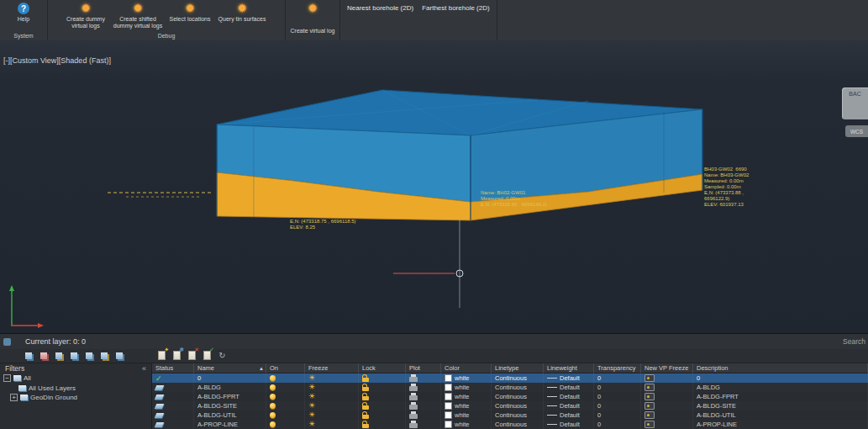 This screenshot has width=868, height=429. Describe the element at coordinates (207, 355) in the screenshot. I see `set-current-layer-icon` at that location.